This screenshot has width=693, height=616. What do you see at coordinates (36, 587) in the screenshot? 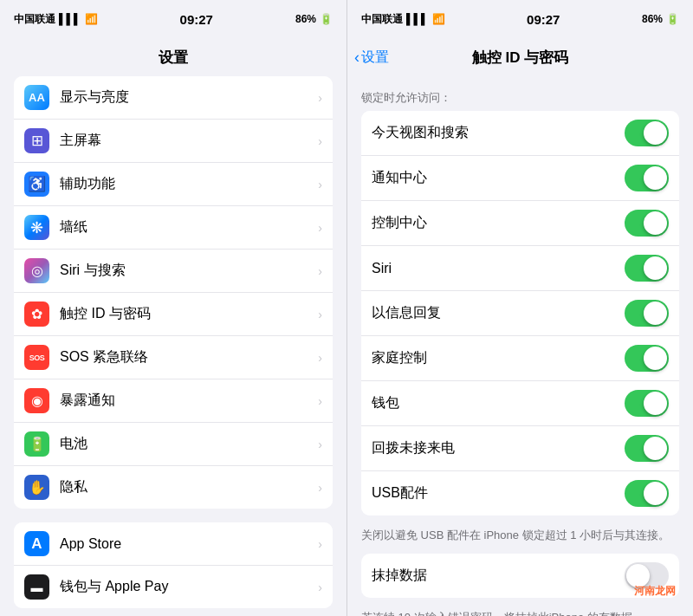
I see `wallet-icon: ▬` at bounding box center [36, 587].